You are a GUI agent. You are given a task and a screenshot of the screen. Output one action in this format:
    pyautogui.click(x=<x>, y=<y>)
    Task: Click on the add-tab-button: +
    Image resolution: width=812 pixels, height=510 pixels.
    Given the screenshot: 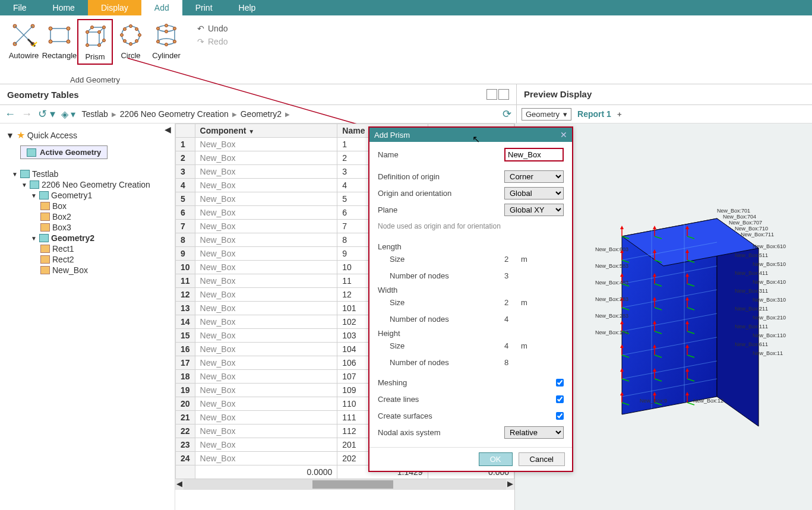 What is the action you would take?
    pyautogui.click(x=620, y=114)
    